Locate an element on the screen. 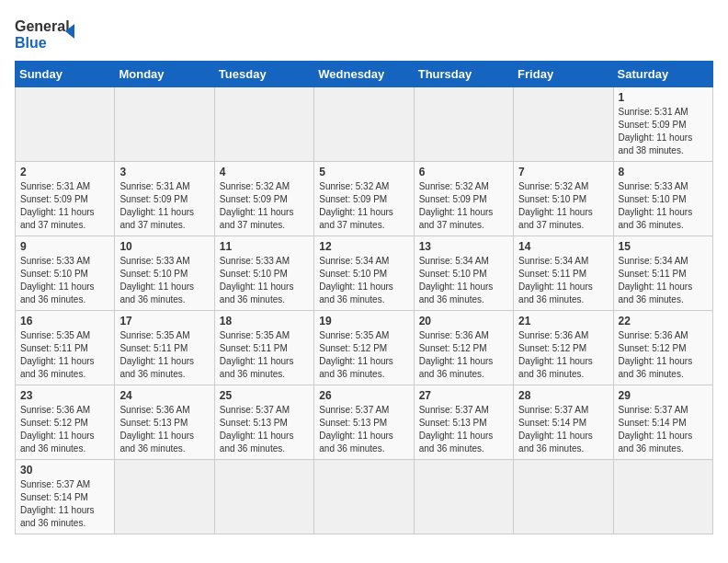  calendar-day-3: 3Sunrise: 5:31 AM Sunset: 5:09 PM Daylig… is located at coordinates (165, 199).